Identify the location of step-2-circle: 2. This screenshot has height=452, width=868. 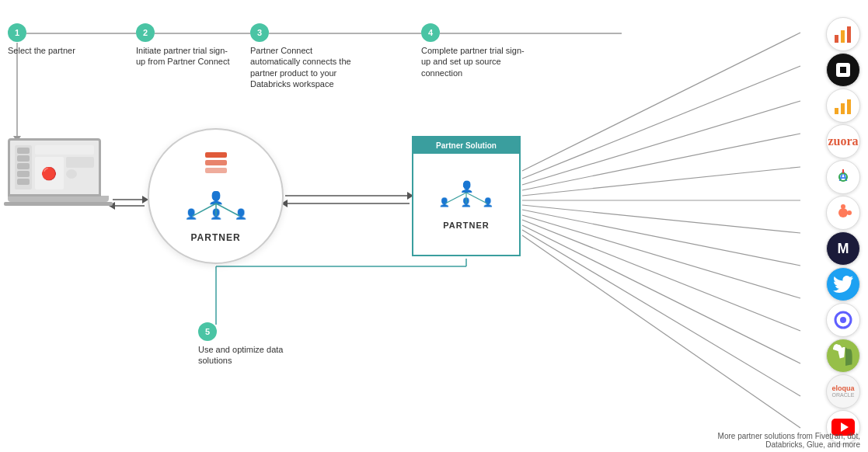
(145, 33).